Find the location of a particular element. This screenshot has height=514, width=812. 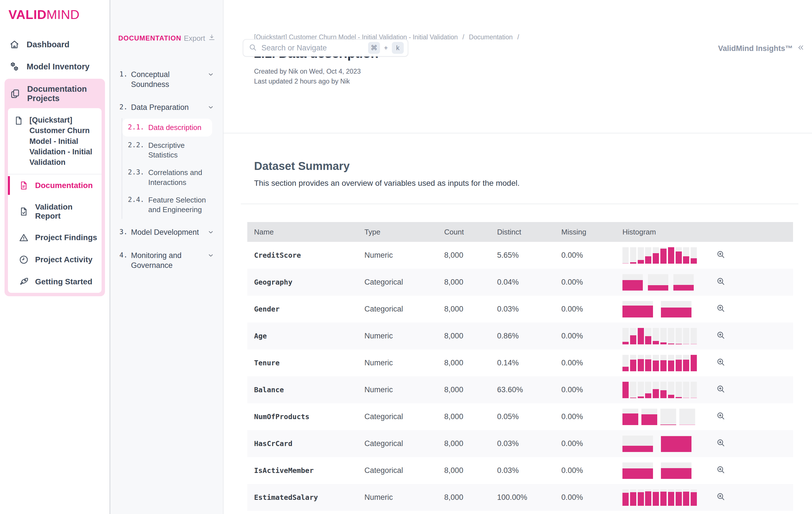

validmind-logo: VALIDMIND is located at coordinates (55, 15).